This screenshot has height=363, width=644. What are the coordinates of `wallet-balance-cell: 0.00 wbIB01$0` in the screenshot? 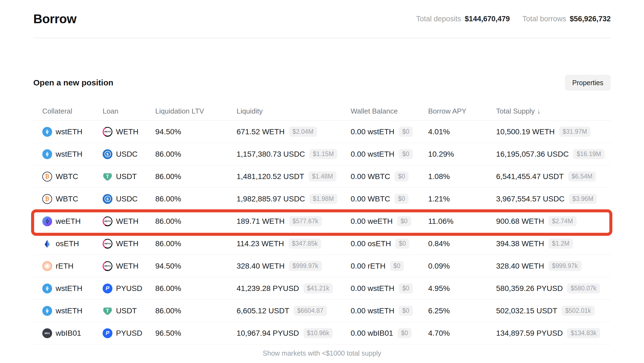 It's located at (389, 333).